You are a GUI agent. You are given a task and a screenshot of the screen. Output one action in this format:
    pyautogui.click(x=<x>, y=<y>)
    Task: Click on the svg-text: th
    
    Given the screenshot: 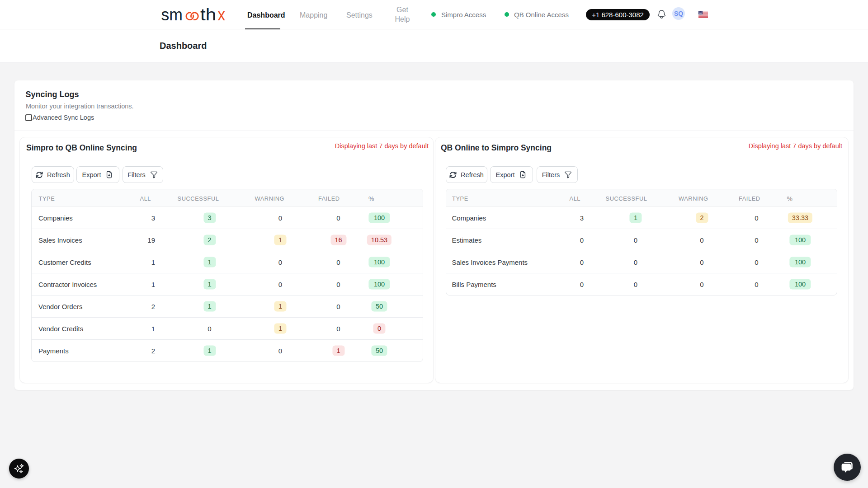 What is the action you would take?
    pyautogui.click(x=208, y=14)
    